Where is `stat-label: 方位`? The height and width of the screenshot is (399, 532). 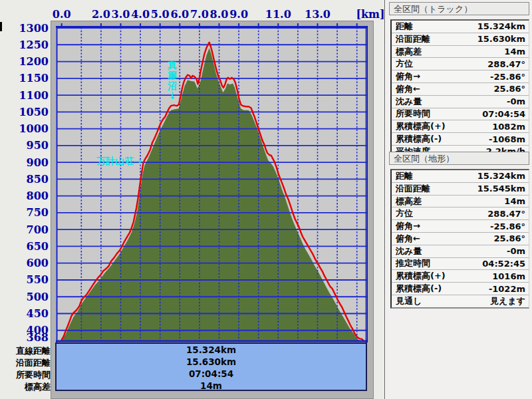 stat-label: 方位 is located at coordinates (404, 213).